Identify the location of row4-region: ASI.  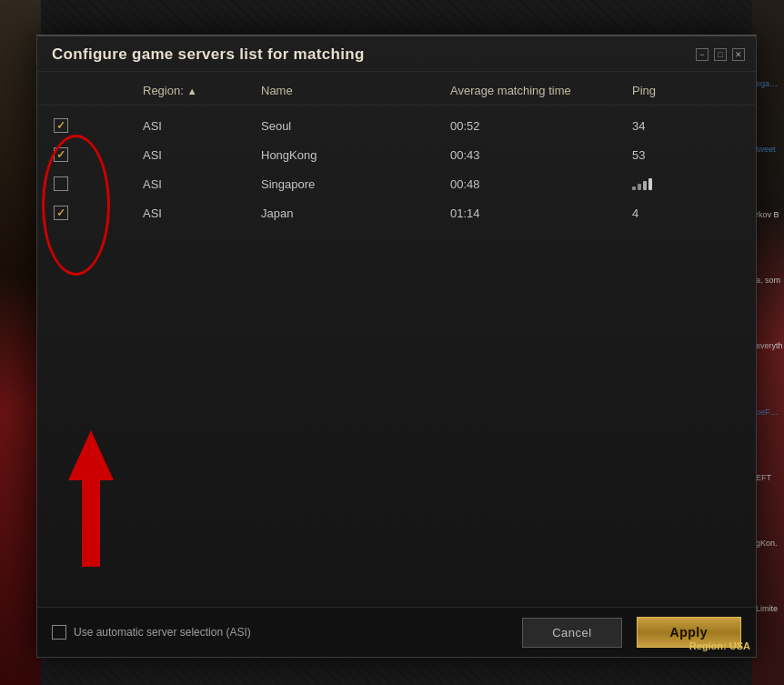
(202, 213).